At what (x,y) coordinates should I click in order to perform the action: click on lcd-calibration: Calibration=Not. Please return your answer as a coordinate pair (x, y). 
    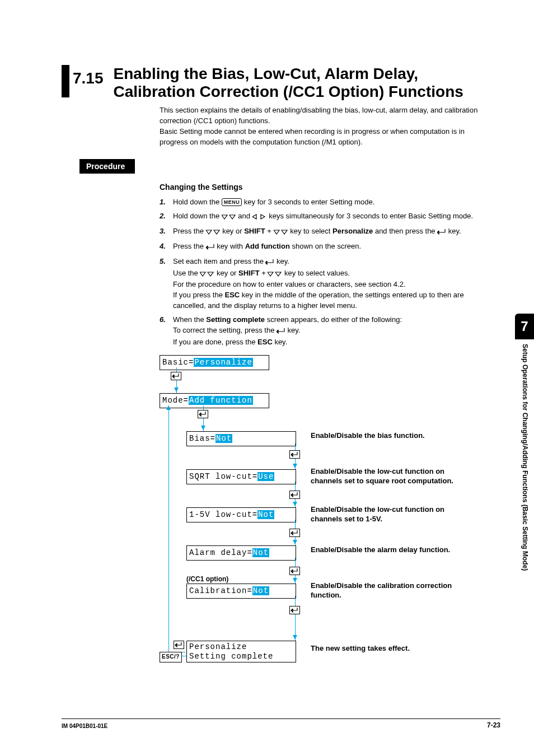
    Looking at the image, I should click on (241, 591).